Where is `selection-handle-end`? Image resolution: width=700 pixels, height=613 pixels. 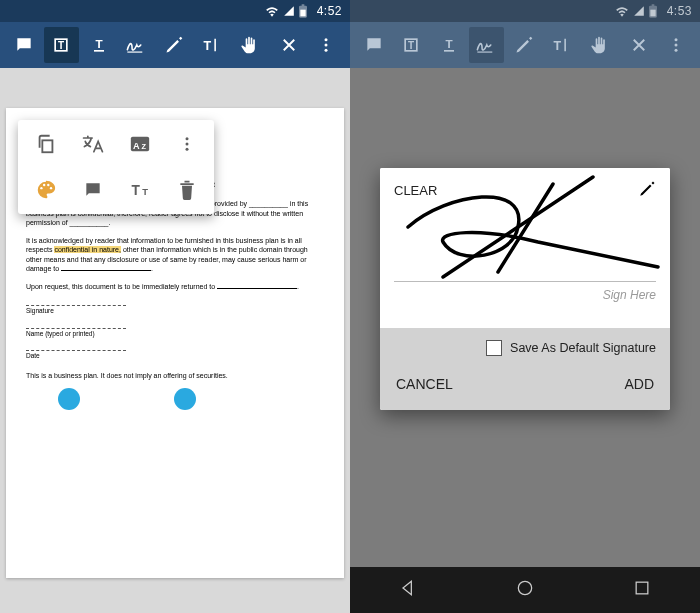 selection-handle-end is located at coordinates (185, 399).